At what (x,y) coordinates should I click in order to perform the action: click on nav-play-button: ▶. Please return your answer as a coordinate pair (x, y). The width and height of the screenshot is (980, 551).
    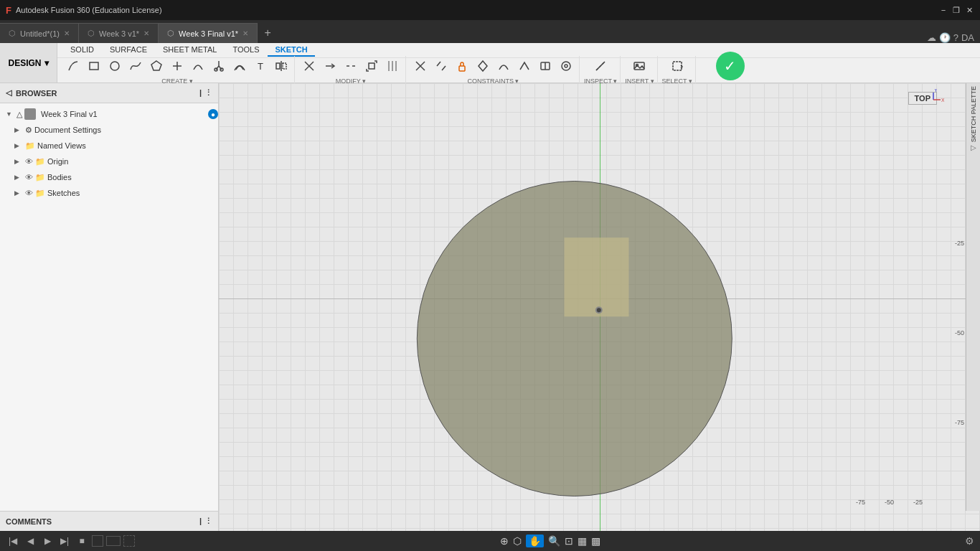
    Looking at the image, I should click on (47, 541).